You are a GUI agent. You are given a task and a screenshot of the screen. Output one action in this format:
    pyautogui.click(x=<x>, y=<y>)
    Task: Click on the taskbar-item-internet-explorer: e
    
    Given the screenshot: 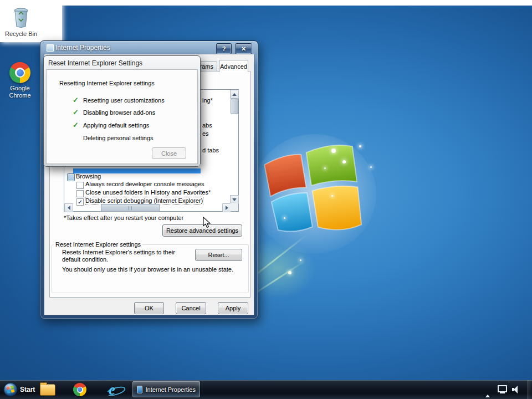 What is the action you would take?
    pyautogui.click(x=112, y=390)
    